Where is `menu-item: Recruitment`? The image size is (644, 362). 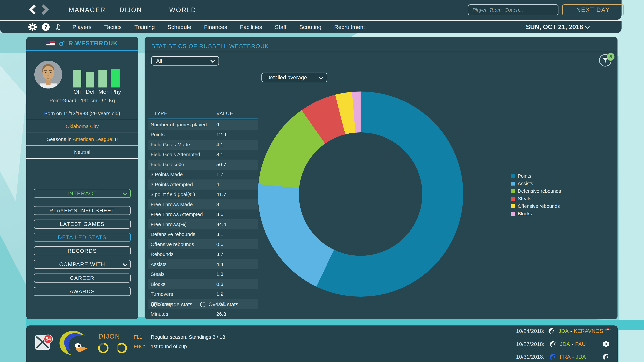
menu-item: Recruitment is located at coordinates (350, 27).